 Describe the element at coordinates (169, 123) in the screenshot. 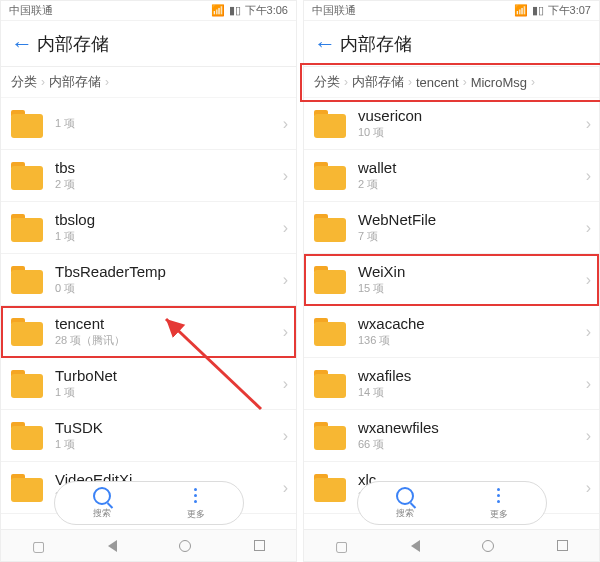

I see `folder-text: 1 项` at that location.